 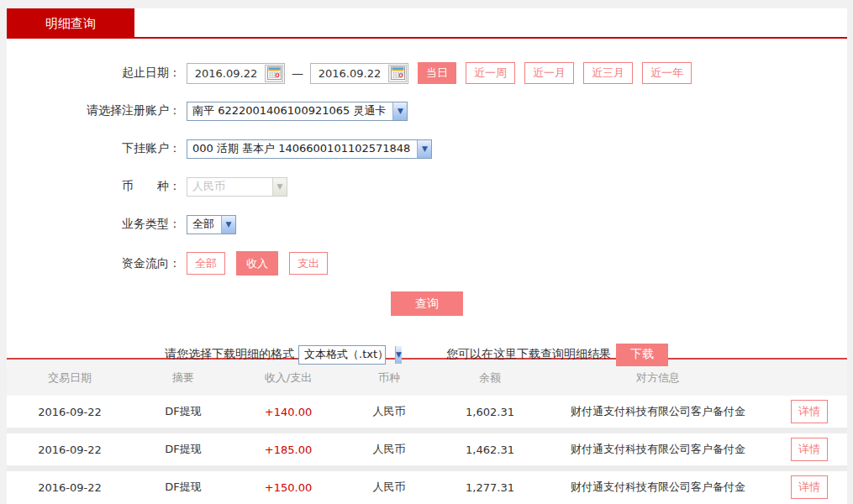 What do you see at coordinates (235, 74) in the screenshot?
I see `start-date-input: 2016.09.22` at bounding box center [235, 74].